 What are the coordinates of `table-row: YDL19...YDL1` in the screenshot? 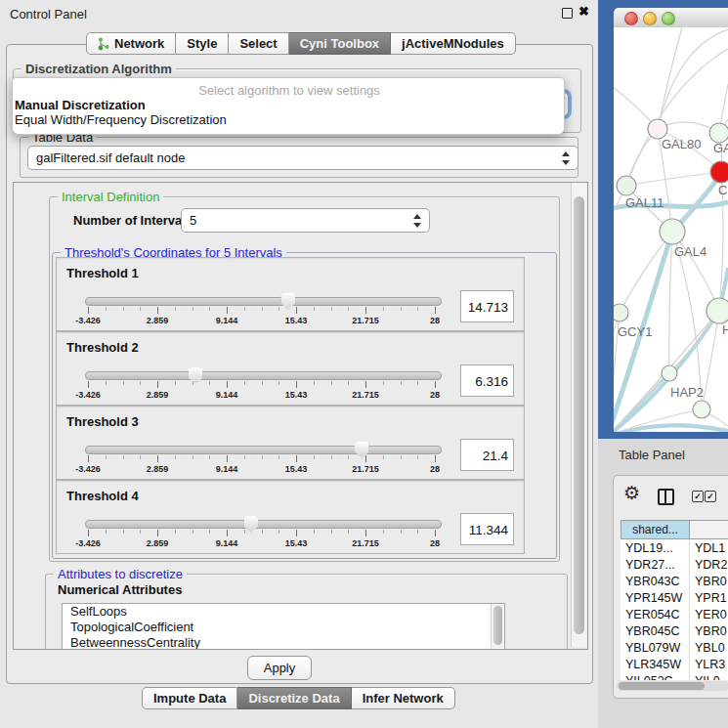 It's located at (674, 549).